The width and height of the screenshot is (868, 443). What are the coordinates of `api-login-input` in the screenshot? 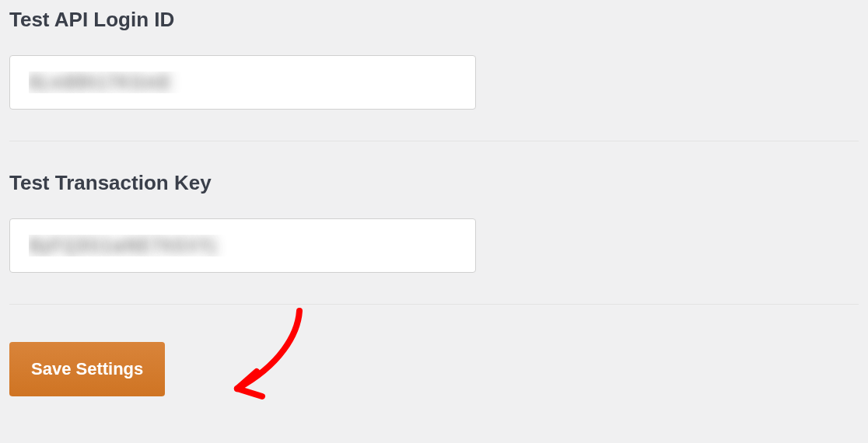 It's located at (243, 82).